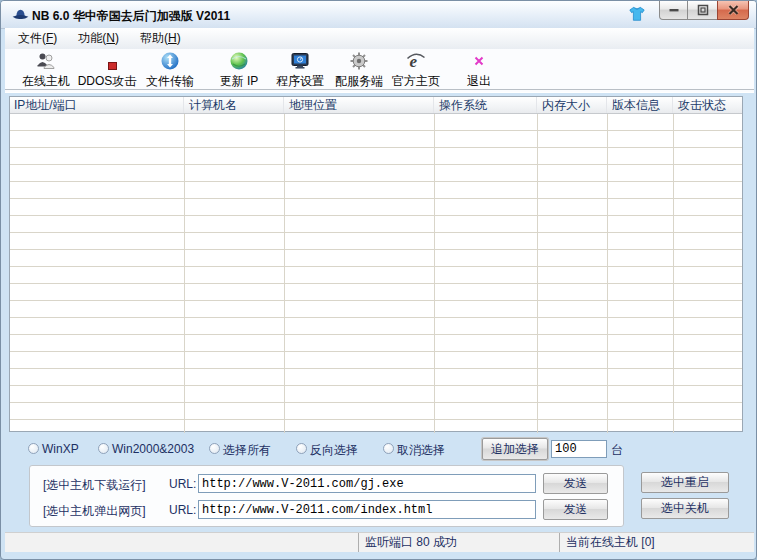  I want to click on minimize-icon, so click(674, 10).